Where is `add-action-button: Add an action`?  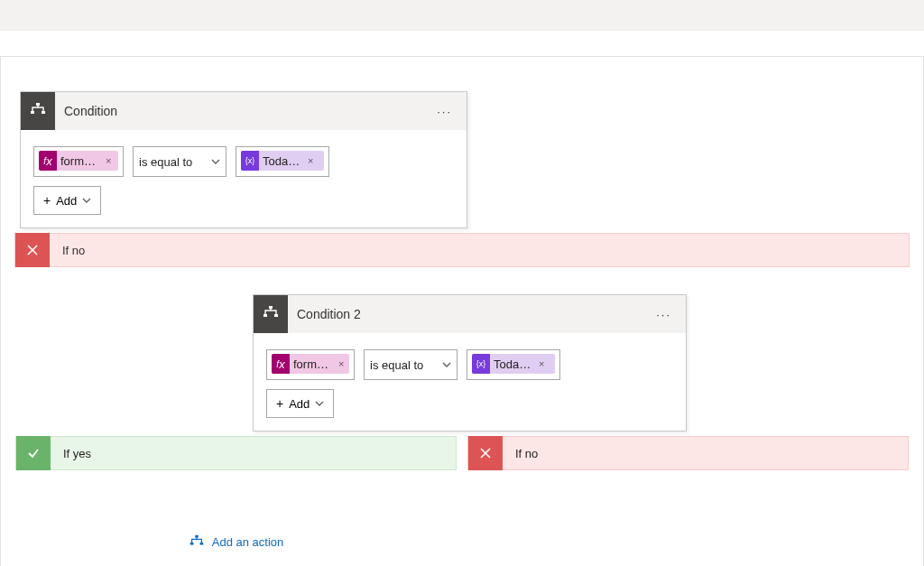 add-action-button: Add an action is located at coordinates (236, 542).